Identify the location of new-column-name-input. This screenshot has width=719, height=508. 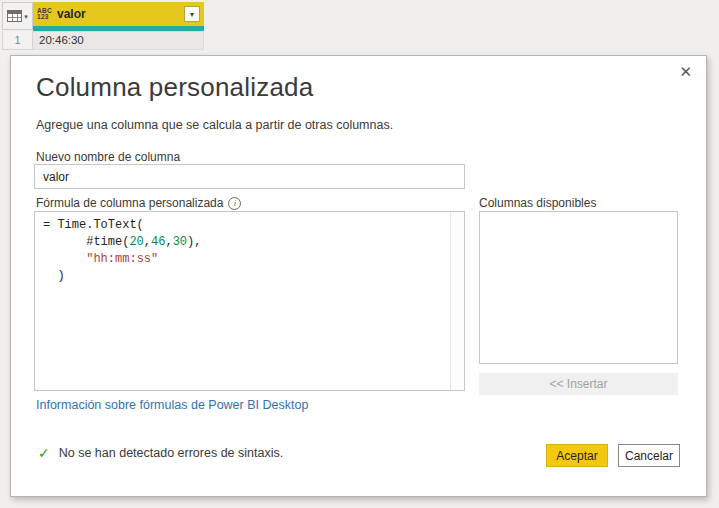
(250, 176).